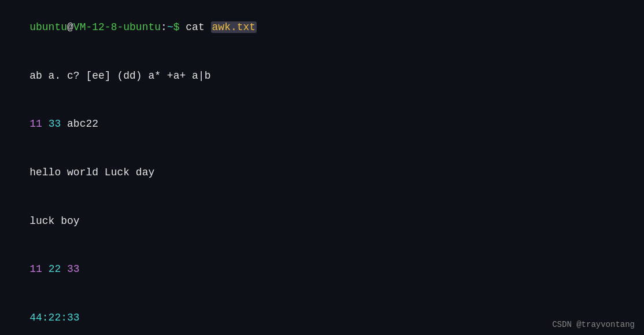  I want to click on terminal-line-7: 44:22:33, so click(322, 315).